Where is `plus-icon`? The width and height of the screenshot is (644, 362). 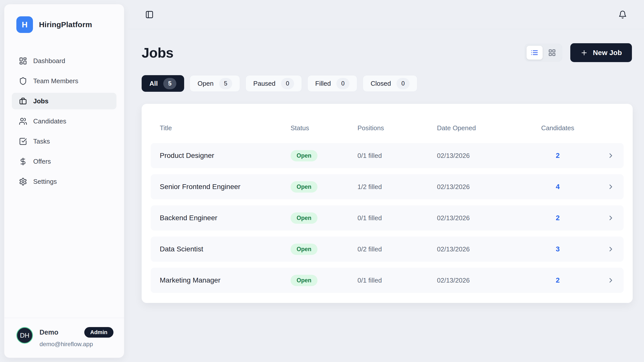 plus-icon is located at coordinates (584, 53).